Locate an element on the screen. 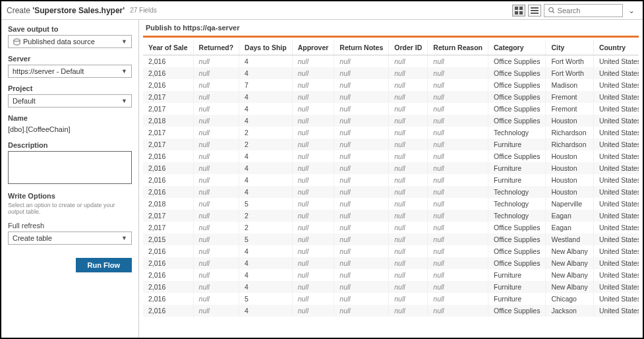  table-row: 2,017null2nullnullnullnullTechnologyEaga… is located at coordinates (391, 216).